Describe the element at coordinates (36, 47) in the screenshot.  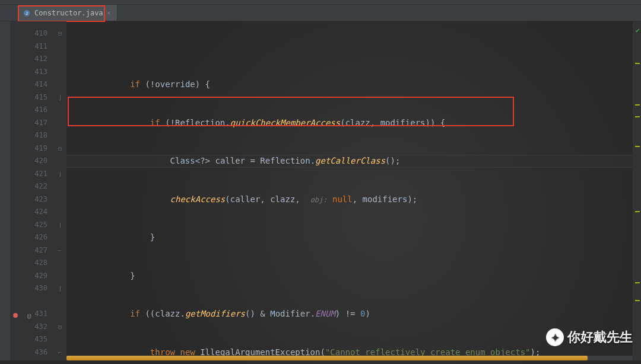
I see `line-number: 411` at that location.